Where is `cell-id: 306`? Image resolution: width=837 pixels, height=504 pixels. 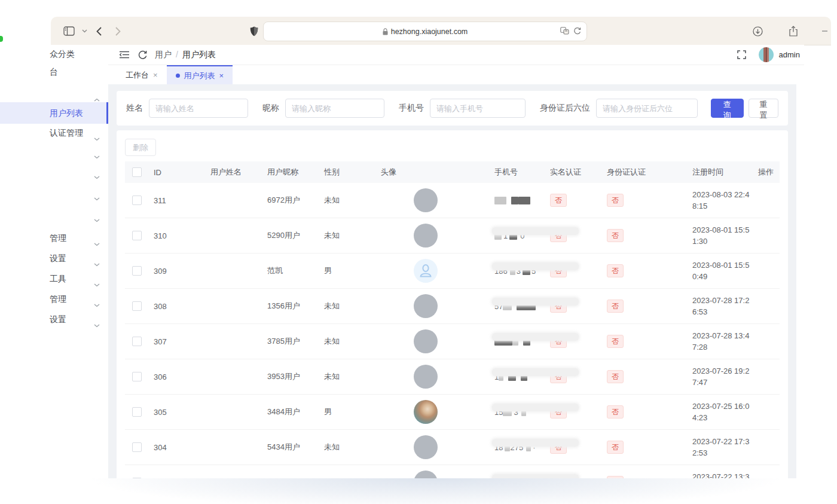 cell-id: 306 is located at coordinates (175, 377).